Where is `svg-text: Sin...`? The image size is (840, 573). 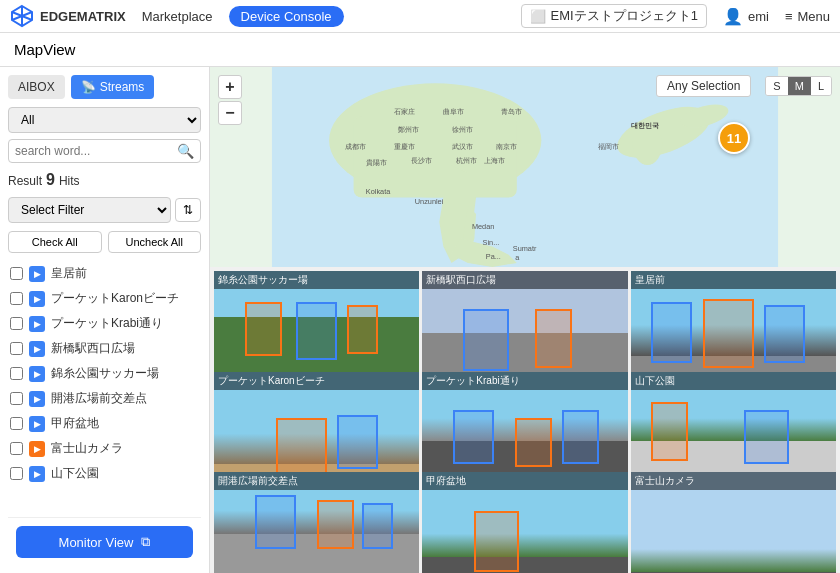
svg-text: Sin... is located at coordinates (492, 242).